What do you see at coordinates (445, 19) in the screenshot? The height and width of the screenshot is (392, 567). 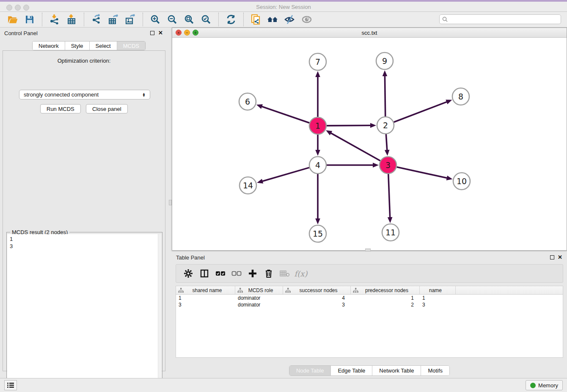 I see `search-icon` at bounding box center [445, 19].